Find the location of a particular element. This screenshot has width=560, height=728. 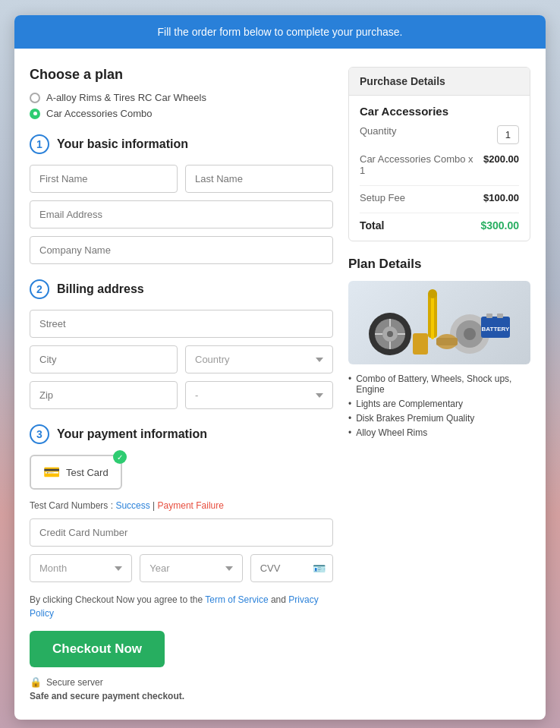

state-select: - is located at coordinates (260, 395).